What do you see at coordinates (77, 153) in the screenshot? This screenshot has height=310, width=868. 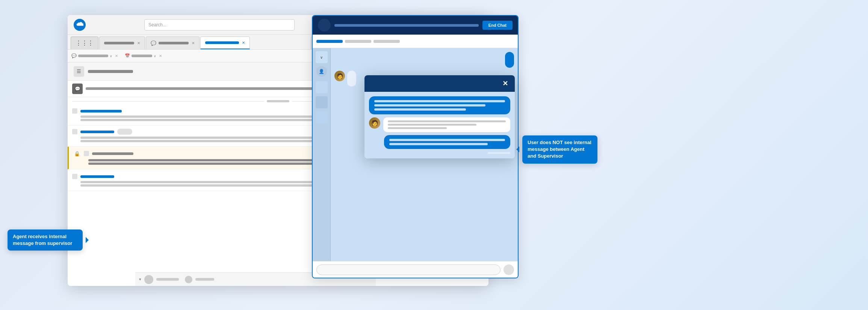 I see `lock-icon: 🔒` at bounding box center [77, 153].